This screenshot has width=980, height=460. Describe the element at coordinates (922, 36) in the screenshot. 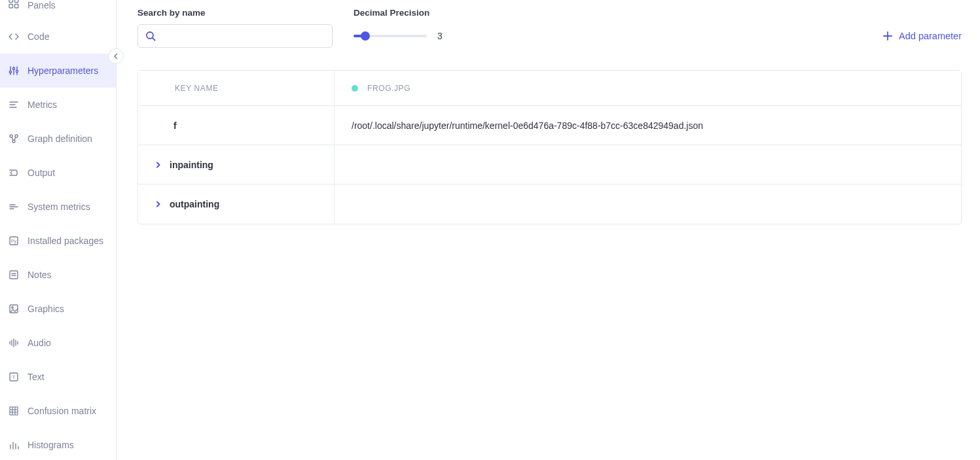

I see `add-parameter-button: Add parameter` at that location.